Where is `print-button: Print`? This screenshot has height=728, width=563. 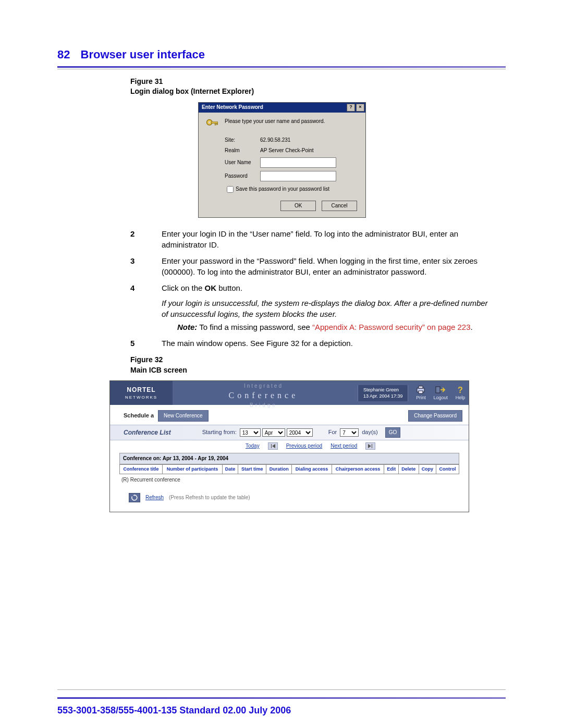
print-button: Print is located at coordinates (421, 393).